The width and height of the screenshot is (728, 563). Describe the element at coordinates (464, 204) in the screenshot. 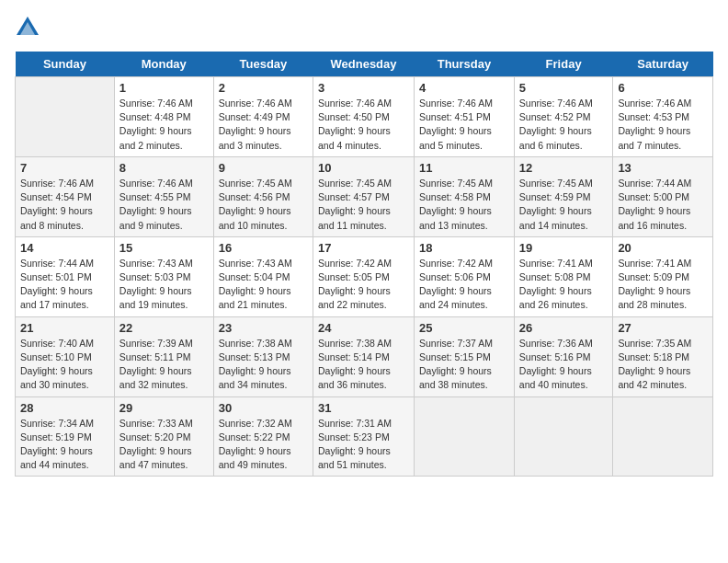

I see `day-info: Sunrise: 7:45 AMSunset: 4:58 PMDaylight:…` at that location.